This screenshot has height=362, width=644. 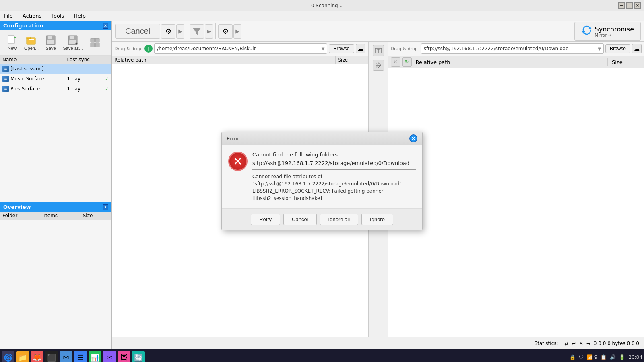 I want to click on dialog-title-bar: Error ×, so click(x=322, y=138).